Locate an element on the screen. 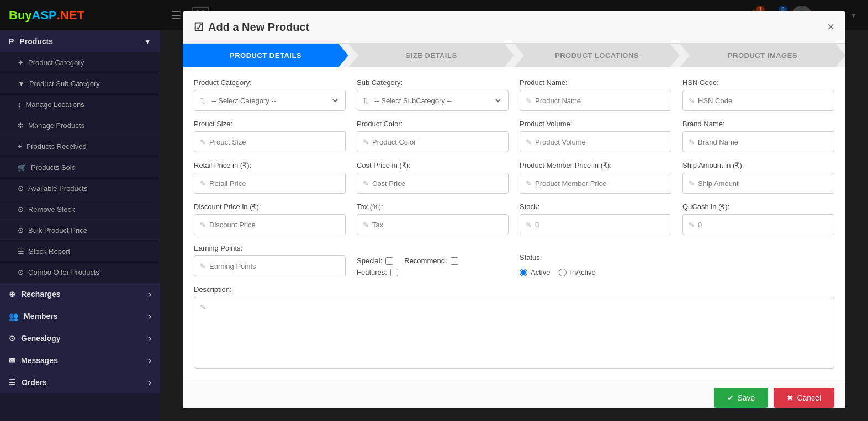 The image size is (868, 421). modal-close-button: × is located at coordinates (830, 27).